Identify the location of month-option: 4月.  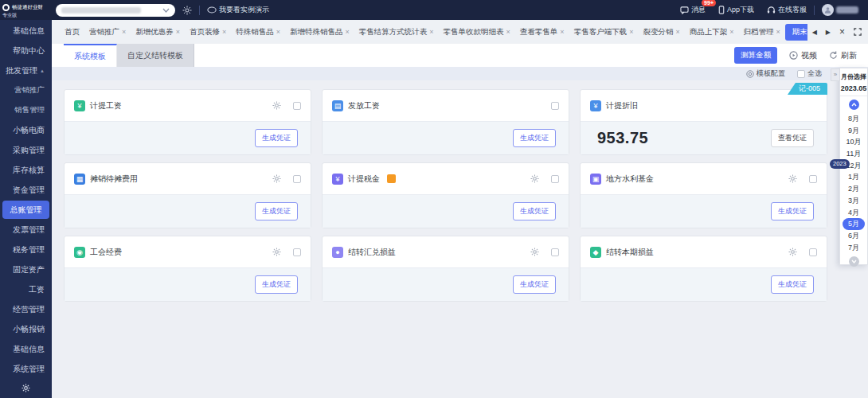
(854, 213).